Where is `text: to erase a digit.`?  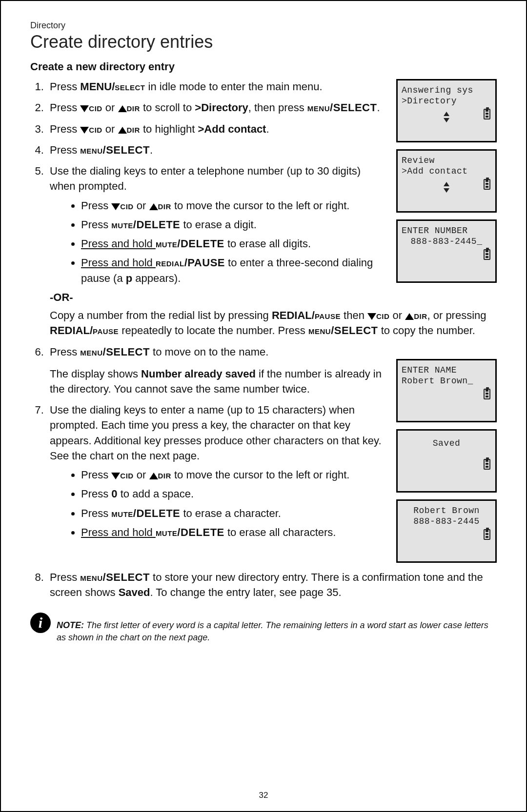
text: to erase a digit. is located at coordinates (219, 224).